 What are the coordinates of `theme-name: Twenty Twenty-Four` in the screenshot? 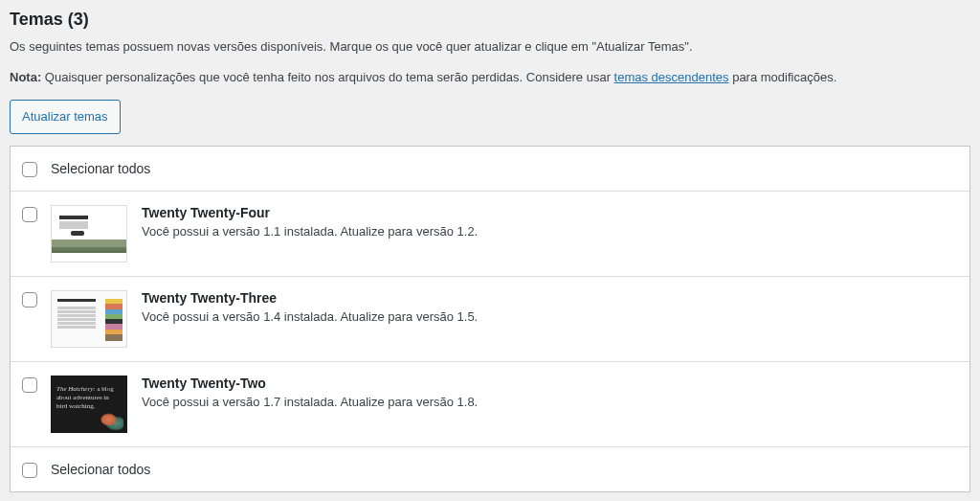 It's located at (549, 213).